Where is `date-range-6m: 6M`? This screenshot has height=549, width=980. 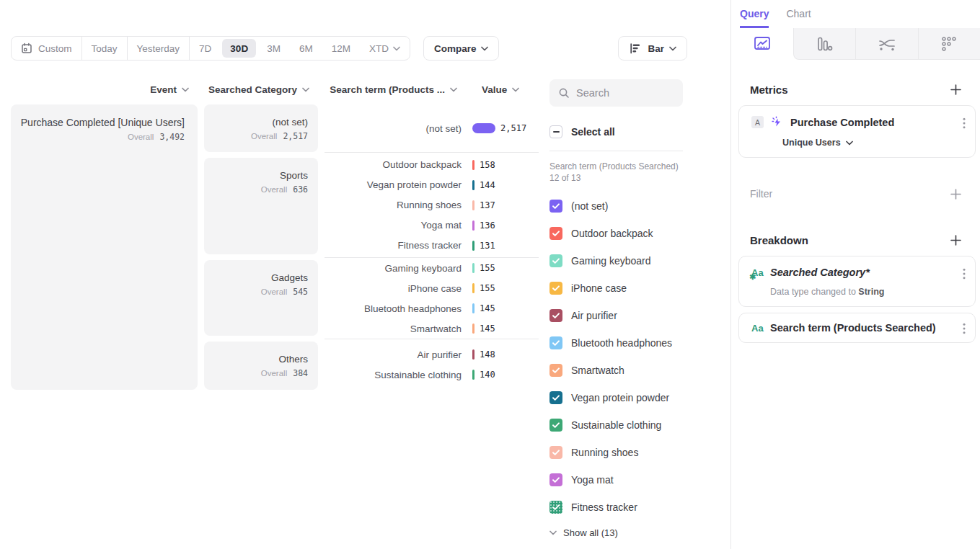 date-range-6m: 6M is located at coordinates (306, 48).